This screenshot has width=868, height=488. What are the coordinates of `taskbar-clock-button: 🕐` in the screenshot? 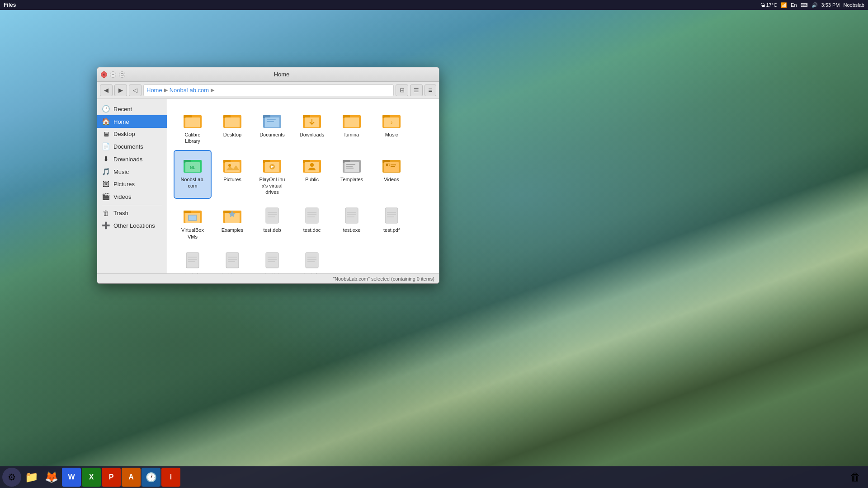 It's located at (151, 477).